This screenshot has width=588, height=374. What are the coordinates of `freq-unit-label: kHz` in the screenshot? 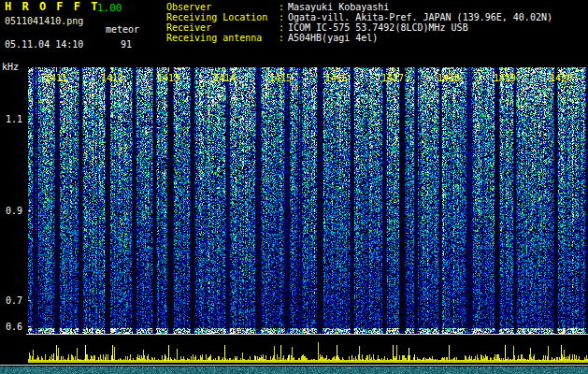 It's located at (10, 67).